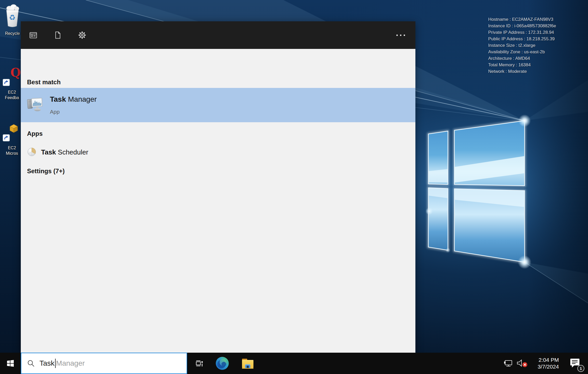  What do you see at coordinates (546, 360) in the screenshot?
I see `clock-time: 2:04 PM` at bounding box center [546, 360].